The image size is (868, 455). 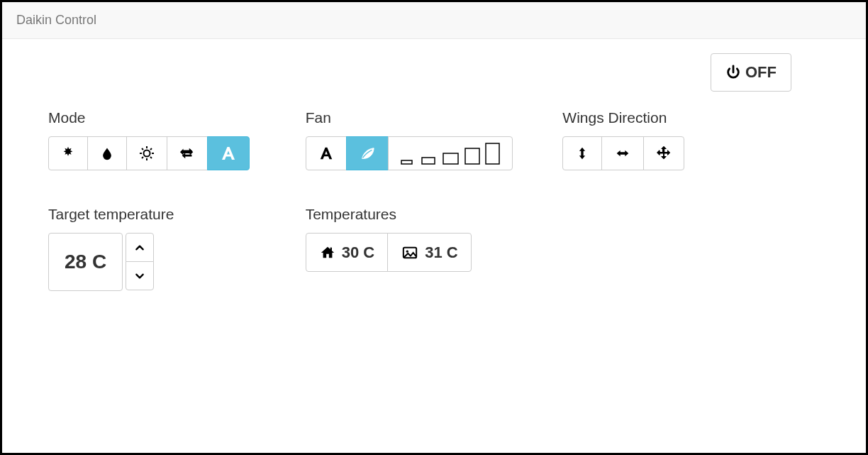 I want to click on target-temp-title: Target temperature, so click(x=172, y=214).